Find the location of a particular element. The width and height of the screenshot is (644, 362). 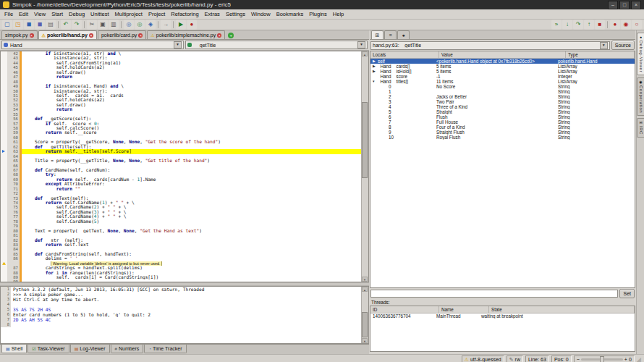

menu-item: Window is located at coordinates (260, 14).